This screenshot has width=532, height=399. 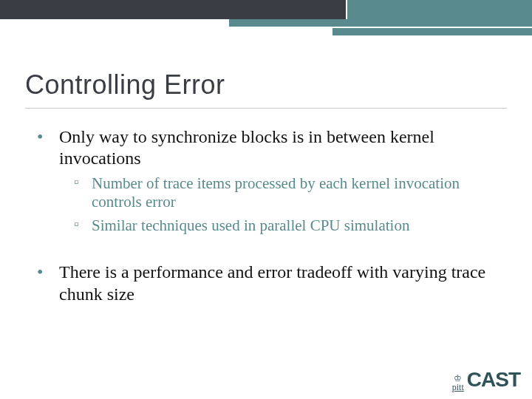 I want to click on bullet-item: There is a performance and error tradeof…, so click(x=276, y=284).